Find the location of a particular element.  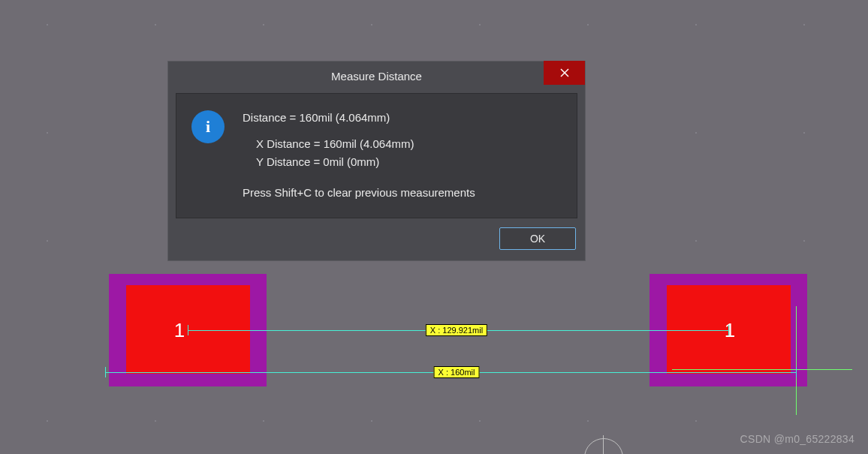

info-icon: i is located at coordinates (208, 127).